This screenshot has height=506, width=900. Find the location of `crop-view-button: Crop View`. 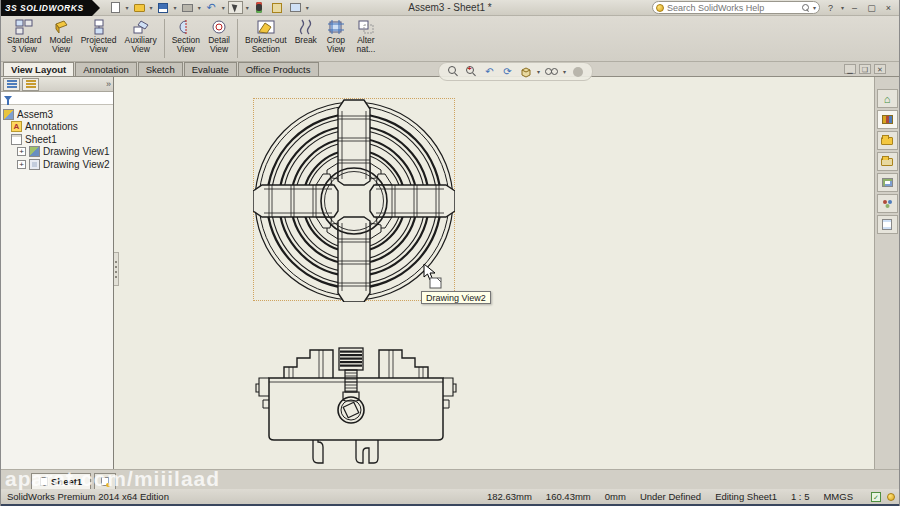

crop-view-button: Crop View is located at coordinates (336, 38).